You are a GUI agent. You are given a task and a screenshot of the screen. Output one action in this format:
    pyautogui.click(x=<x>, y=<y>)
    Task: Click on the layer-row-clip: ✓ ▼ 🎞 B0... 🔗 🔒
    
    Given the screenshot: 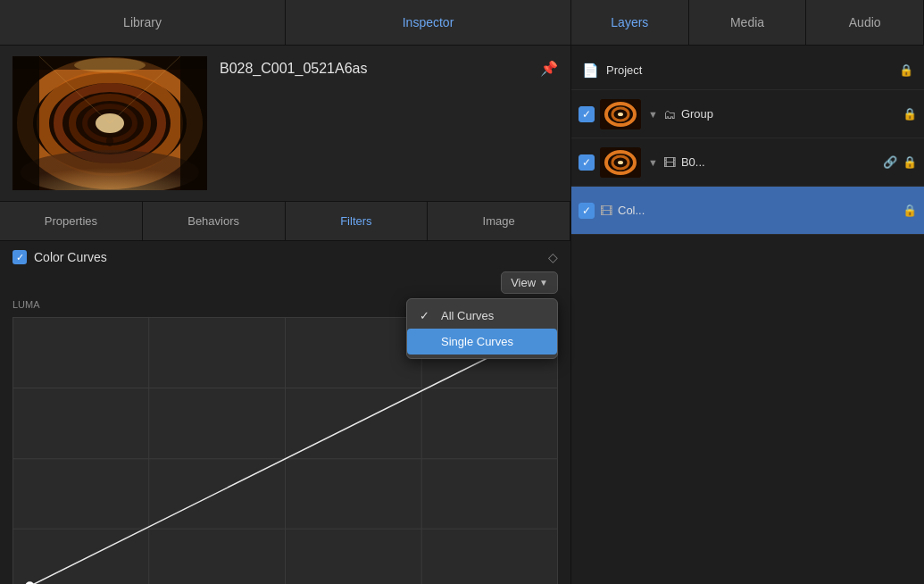 What is the action you would take?
    pyautogui.click(x=748, y=163)
    